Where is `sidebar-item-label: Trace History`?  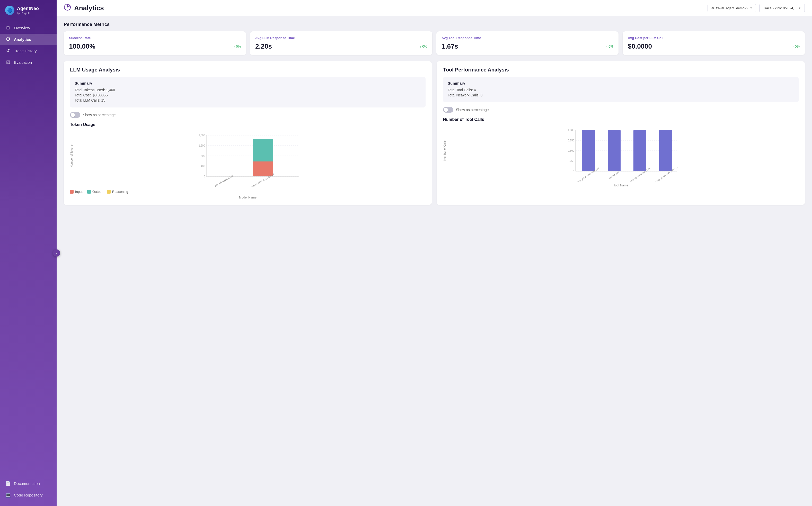
sidebar-item-label: Trace History is located at coordinates (25, 51).